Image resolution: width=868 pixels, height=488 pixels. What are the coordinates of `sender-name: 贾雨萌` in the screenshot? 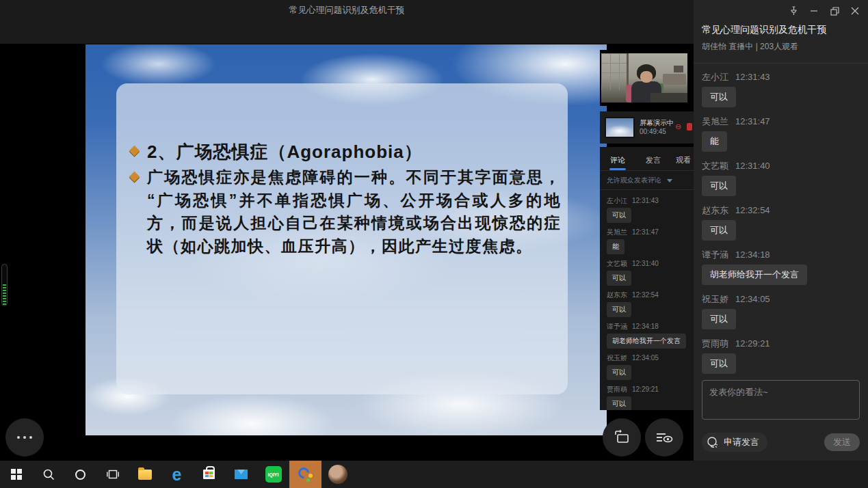 It's located at (715, 343).